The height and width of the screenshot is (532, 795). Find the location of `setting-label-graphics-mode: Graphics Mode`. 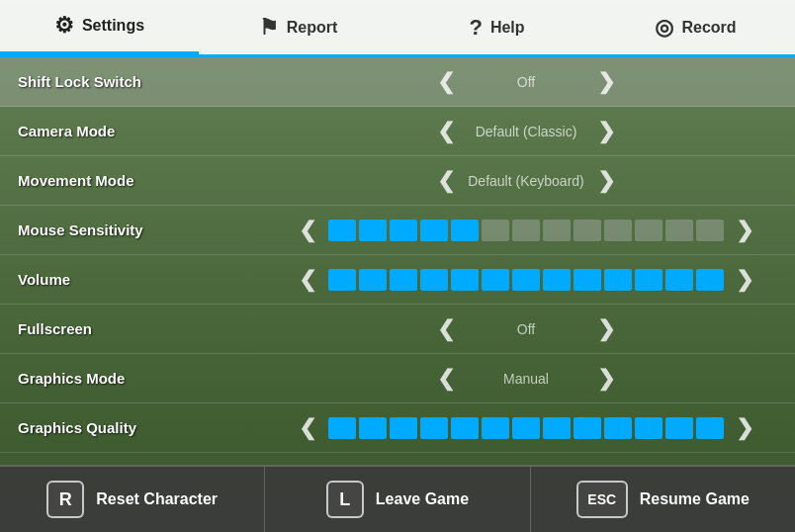

setting-label-graphics-mode: Graphics Mode is located at coordinates (138, 378).